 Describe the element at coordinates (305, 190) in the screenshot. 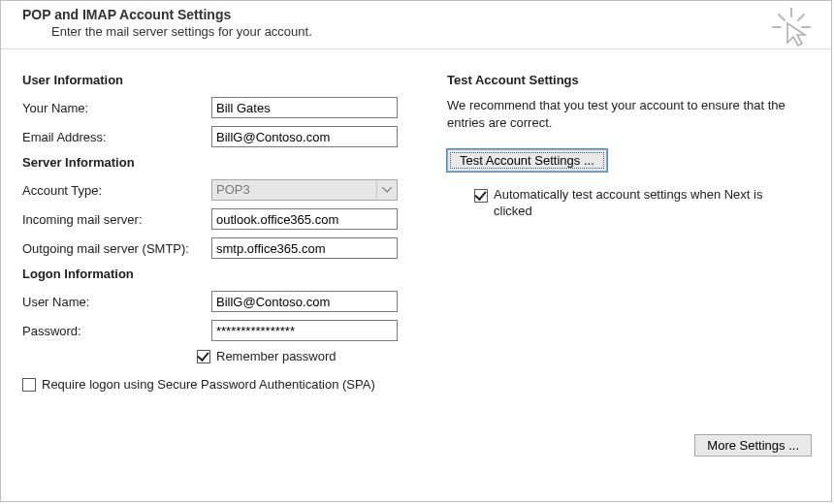

I see `account-type-select: POP3` at that location.